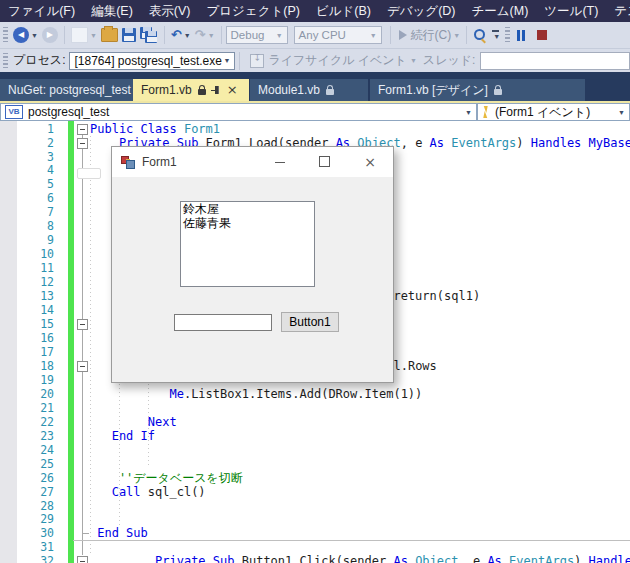  Describe the element at coordinates (232, 90) in the screenshot. I see `close-icon: ×` at that location.